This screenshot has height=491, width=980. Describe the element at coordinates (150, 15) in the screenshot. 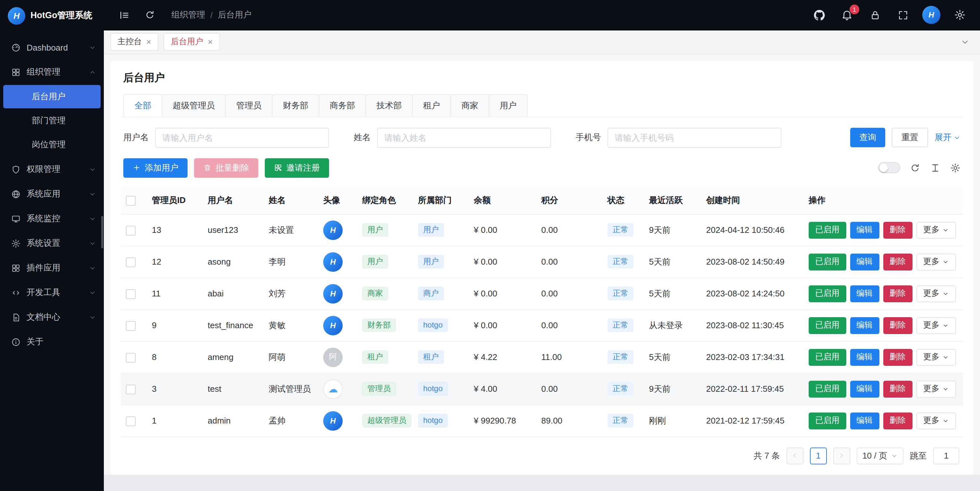

I see `page-refresh-button` at that location.